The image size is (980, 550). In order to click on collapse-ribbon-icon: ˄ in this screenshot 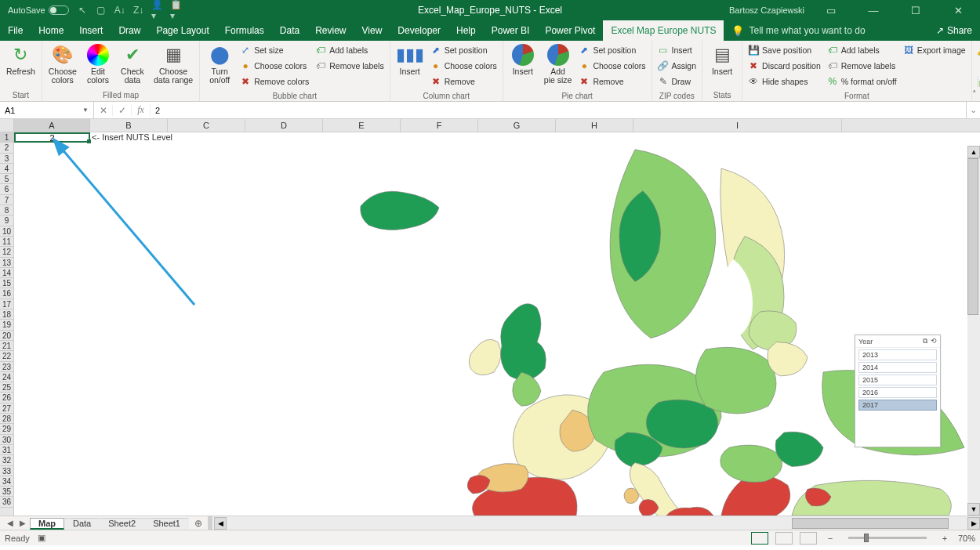, I will do `click(975, 94)`.